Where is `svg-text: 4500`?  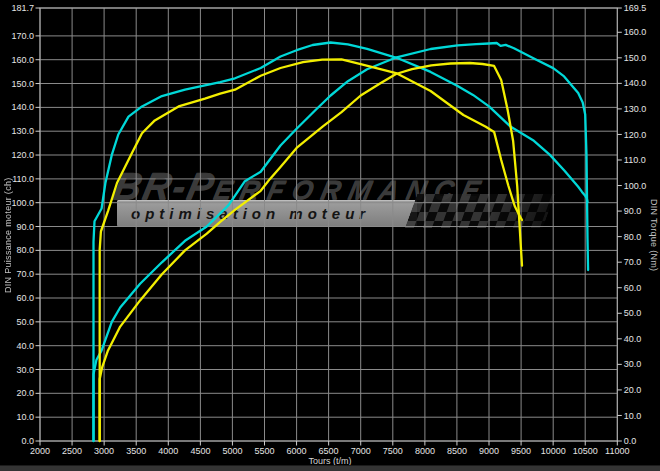
svg-text: 4500 is located at coordinates (200, 451).